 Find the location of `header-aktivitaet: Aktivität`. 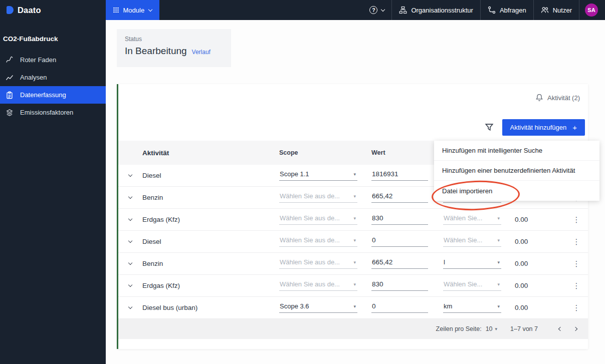

header-aktivitaet: Aktivität is located at coordinates (211, 153).